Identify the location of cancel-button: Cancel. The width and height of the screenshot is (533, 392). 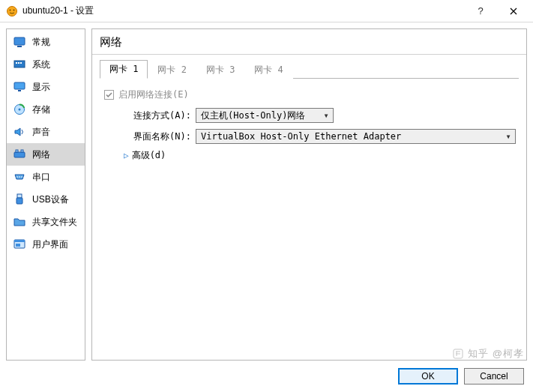
(494, 376).